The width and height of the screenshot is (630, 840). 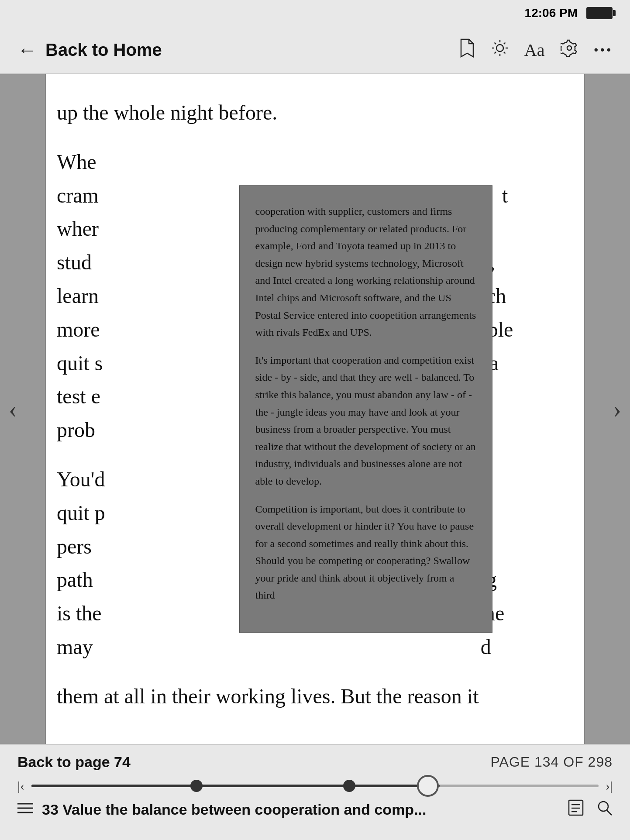 I want to click on chapter-list-icon, so click(x=25, y=810).